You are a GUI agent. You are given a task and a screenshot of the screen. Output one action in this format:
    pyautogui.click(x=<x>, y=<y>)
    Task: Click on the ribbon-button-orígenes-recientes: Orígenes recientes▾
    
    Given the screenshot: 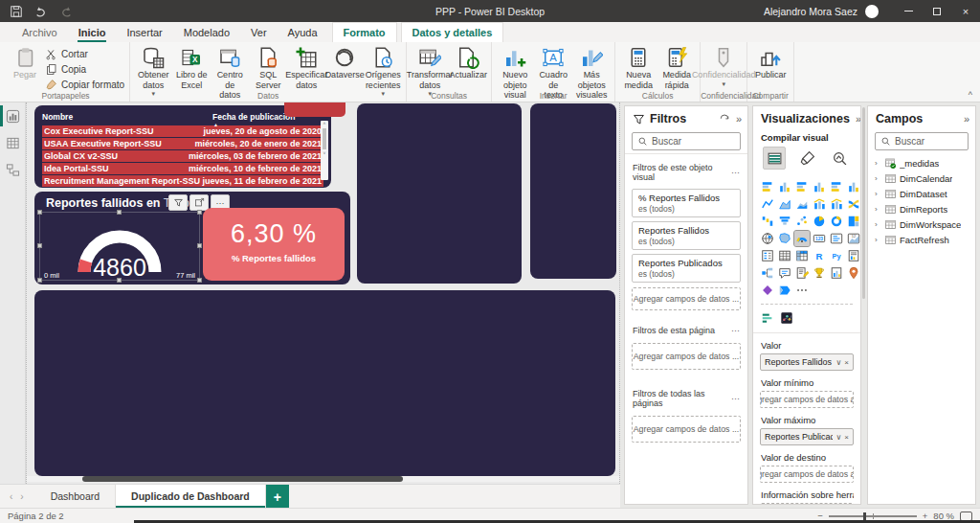 What is the action you would take?
    pyautogui.click(x=383, y=71)
    